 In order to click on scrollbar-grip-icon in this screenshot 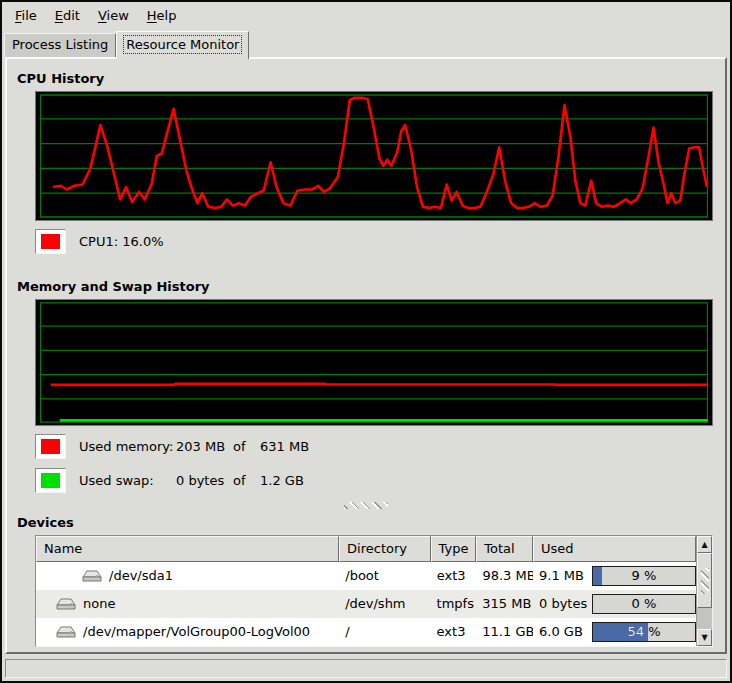, I will do `click(705, 581)`.